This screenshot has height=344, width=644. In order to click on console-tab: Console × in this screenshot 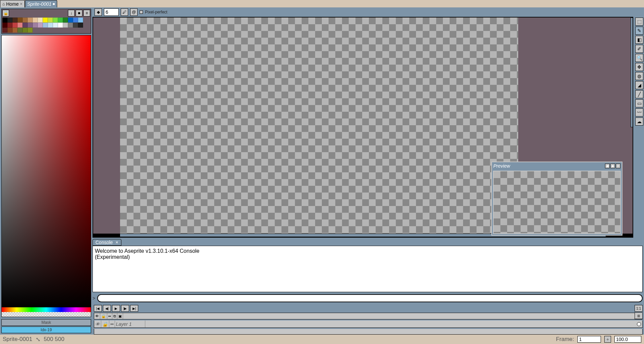, I will do `click(107, 242)`.